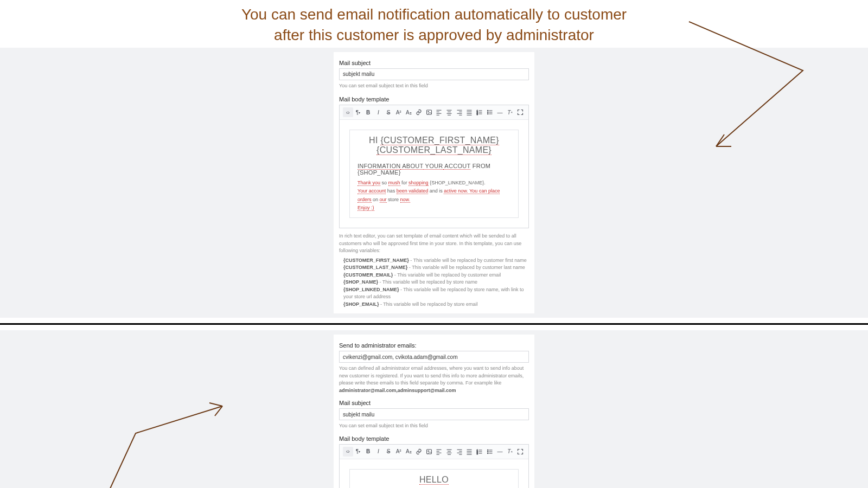 The image size is (868, 488). Describe the element at coordinates (434, 324) in the screenshot. I see `section-divider` at that location.